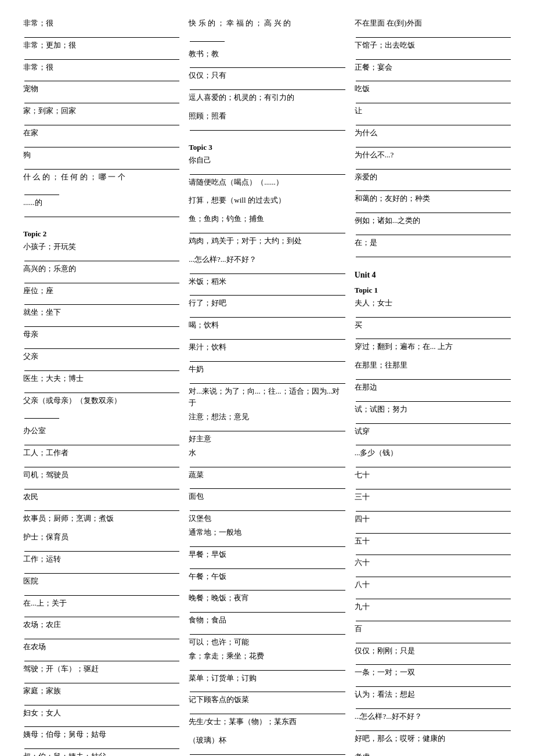 This screenshot has width=534, height=756. Describe the element at coordinates (433, 178) in the screenshot. I see `entry-label: 亲爱的` at that location.